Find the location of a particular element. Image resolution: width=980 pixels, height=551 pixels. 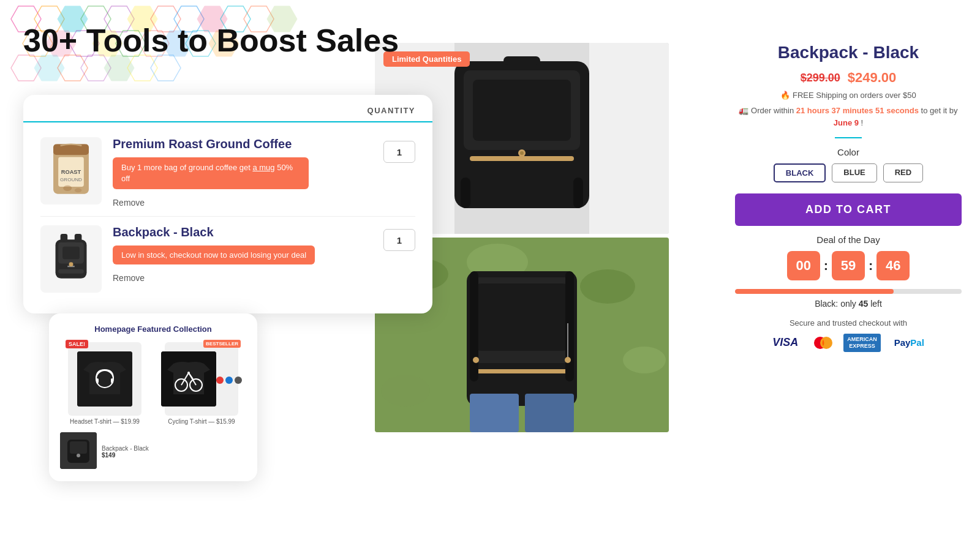

backpack-price: $149 is located at coordinates (125, 455).